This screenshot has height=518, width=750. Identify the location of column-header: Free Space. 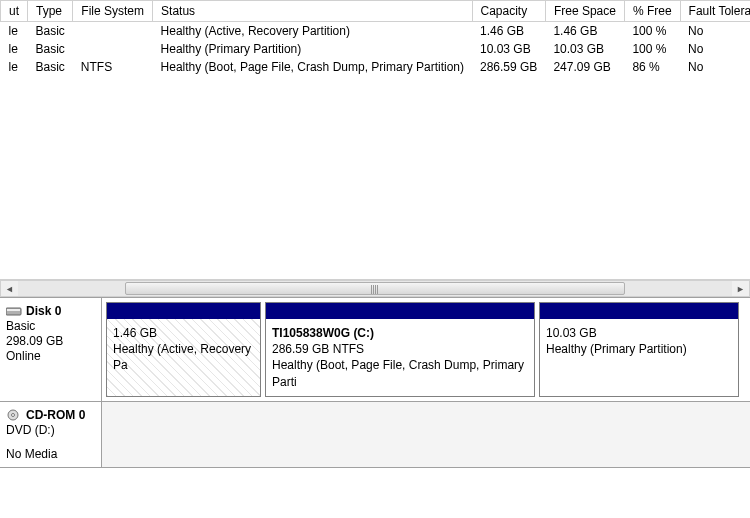
(584, 12).